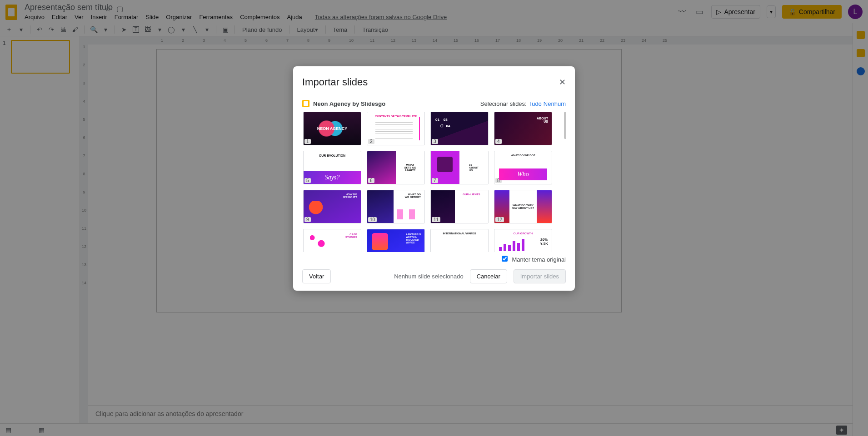 The width and height of the screenshot is (868, 436). What do you see at coordinates (371, 142) in the screenshot?
I see `slide-index: 2` at bounding box center [371, 142].